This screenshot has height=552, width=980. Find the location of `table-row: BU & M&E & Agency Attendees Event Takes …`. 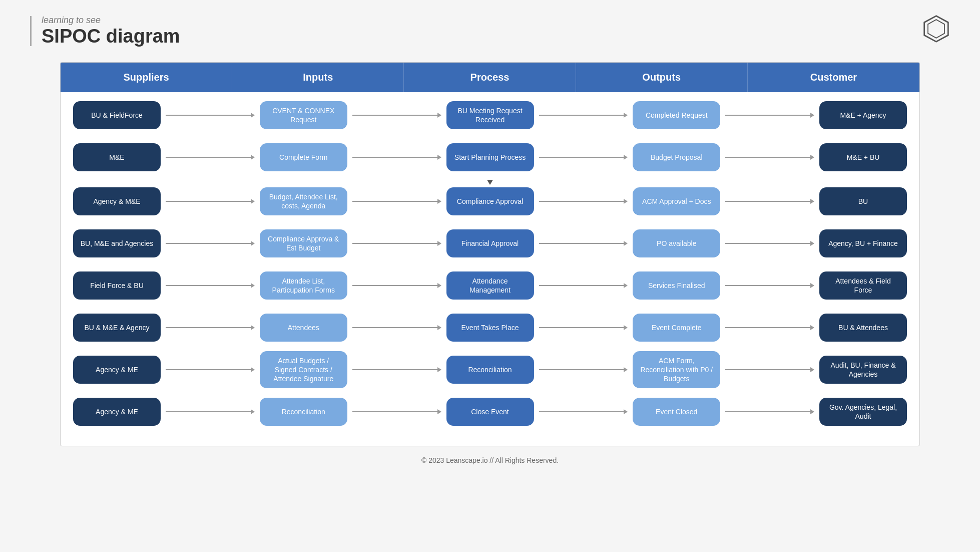

table-row: BU & M&E & Agency Attendees Event Takes … is located at coordinates (490, 328).